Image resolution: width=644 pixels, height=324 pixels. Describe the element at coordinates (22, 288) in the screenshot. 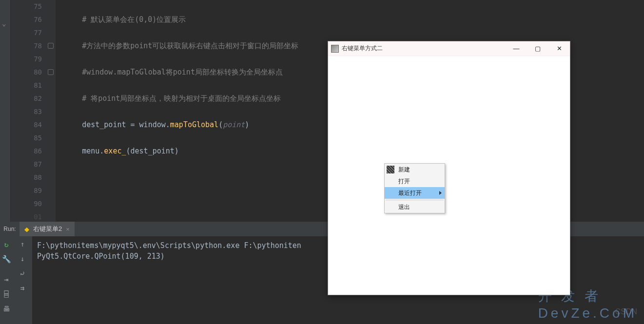

I see `soft-wrap-icon: ⇉` at that location.